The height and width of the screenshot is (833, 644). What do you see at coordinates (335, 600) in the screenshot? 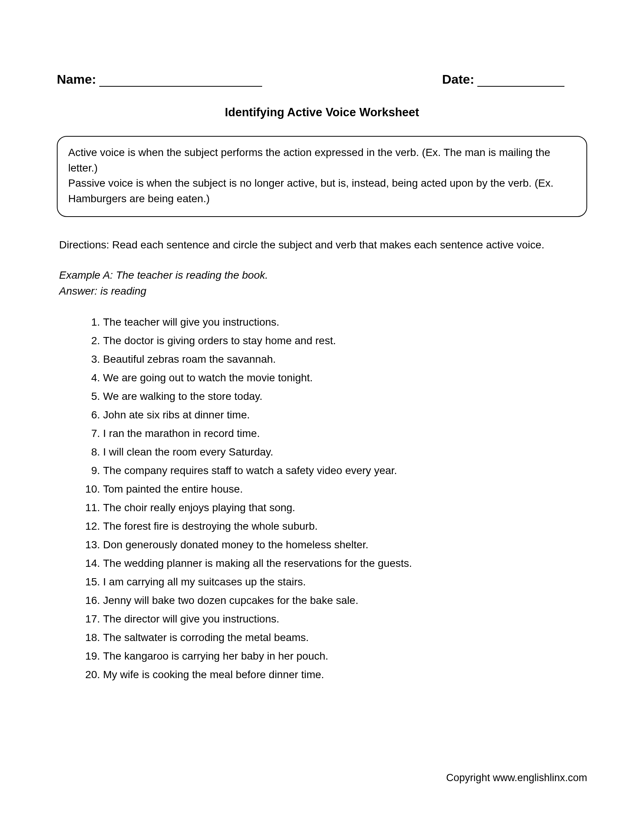
I see `list-item: Jenny will bake two dozen cupcakes for t…` at bounding box center [335, 600].